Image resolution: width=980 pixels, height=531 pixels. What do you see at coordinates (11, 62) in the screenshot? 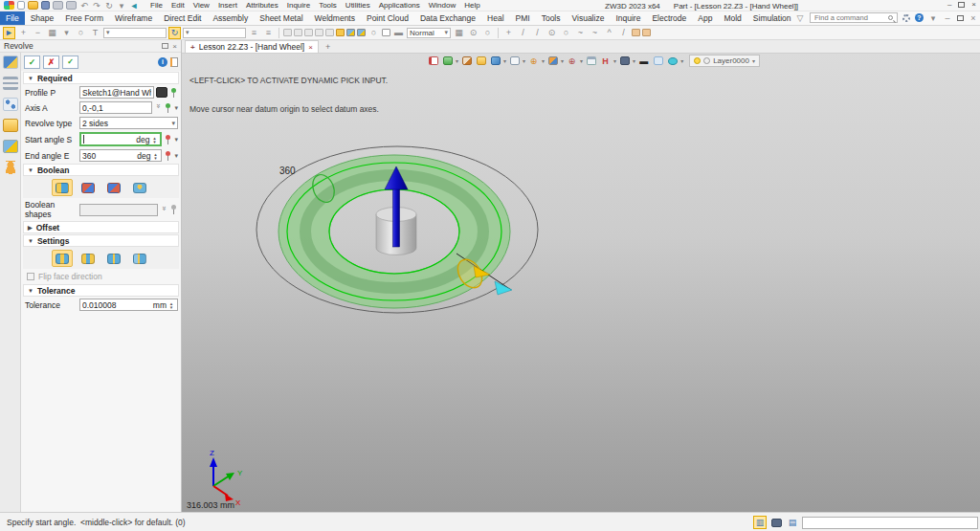
I see `revolve-tool-icon` at bounding box center [11, 62].